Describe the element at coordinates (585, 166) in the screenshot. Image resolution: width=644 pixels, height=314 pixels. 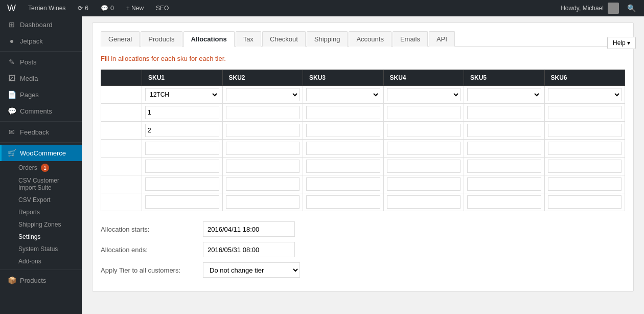
I see `tier-4-sku6-input` at that location.